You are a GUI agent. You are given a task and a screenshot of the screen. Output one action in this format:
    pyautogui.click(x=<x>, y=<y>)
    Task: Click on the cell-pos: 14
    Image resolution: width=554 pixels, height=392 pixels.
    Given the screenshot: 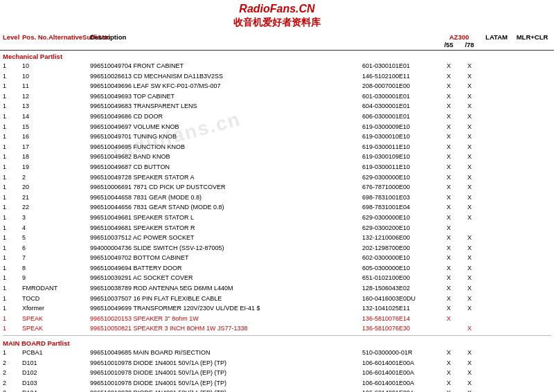 What is the action you would take?
    pyautogui.click(x=35, y=116)
    